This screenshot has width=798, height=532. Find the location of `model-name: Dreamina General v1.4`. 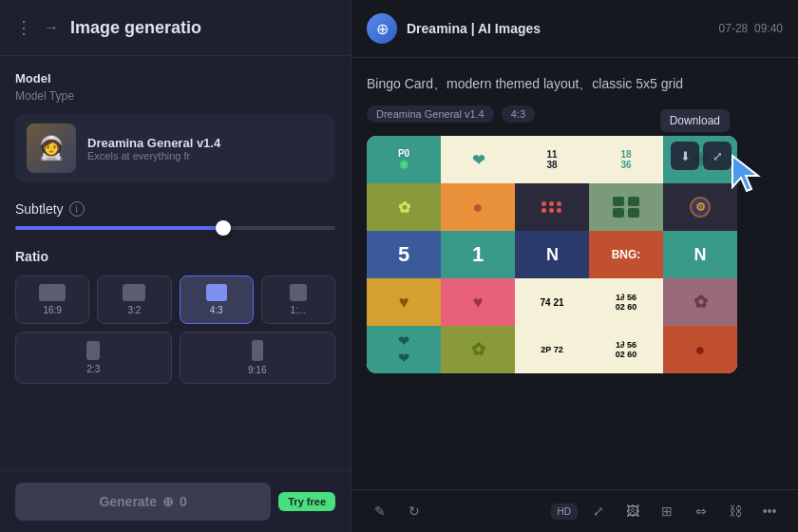

model-name: Dreamina General v1.4 is located at coordinates (205, 142).